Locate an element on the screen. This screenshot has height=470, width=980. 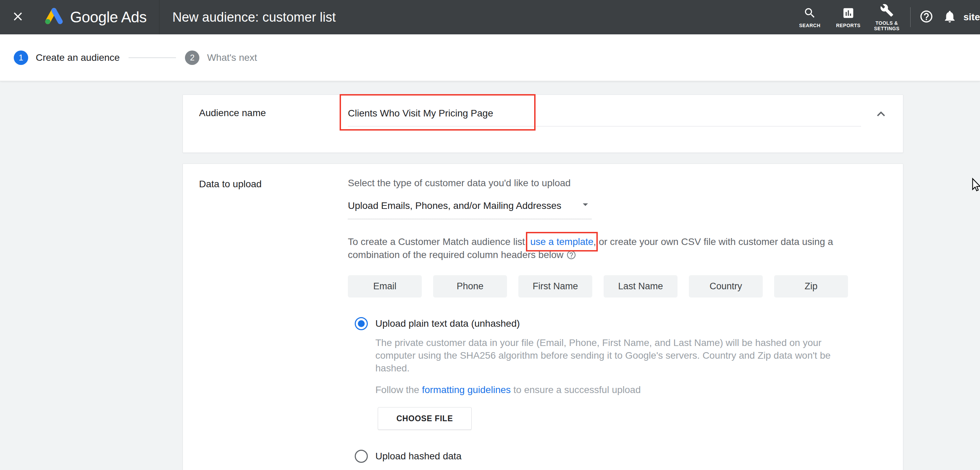
nav-reports-label: REPORTS is located at coordinates (848, 25).